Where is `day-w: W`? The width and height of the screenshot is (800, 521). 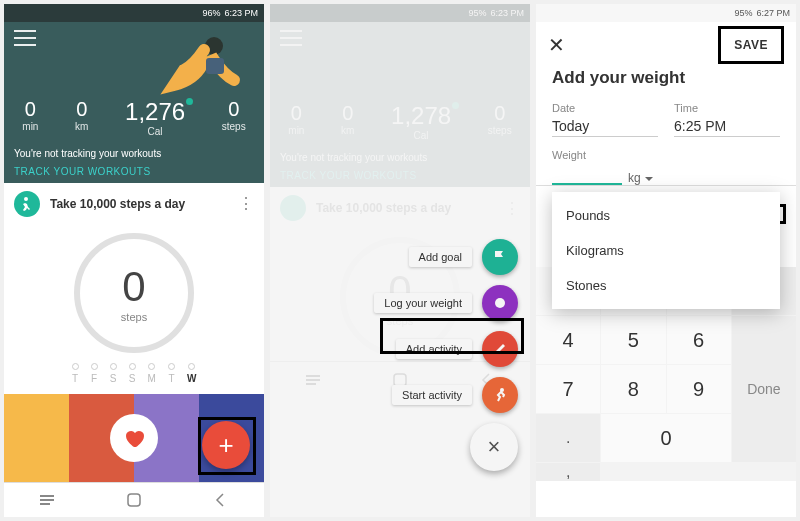 day-w: W is located at coordinates (192, 374).